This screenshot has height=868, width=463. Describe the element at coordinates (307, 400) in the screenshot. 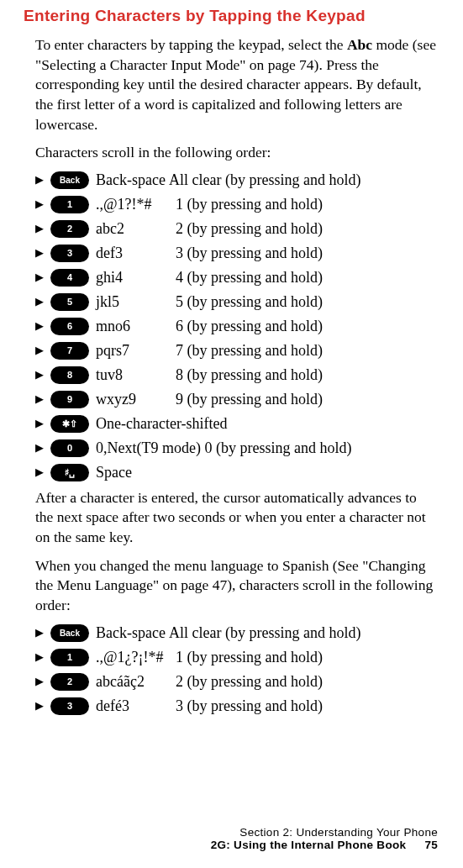

I see `desc-9: 9 (by pressing and hold)` at that location.